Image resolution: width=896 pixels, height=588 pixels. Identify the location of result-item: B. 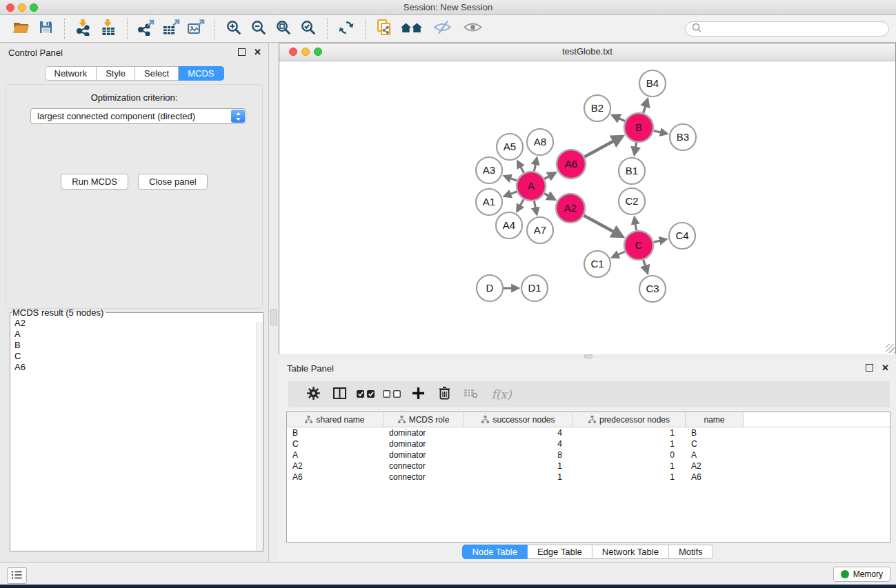
(137, 345).